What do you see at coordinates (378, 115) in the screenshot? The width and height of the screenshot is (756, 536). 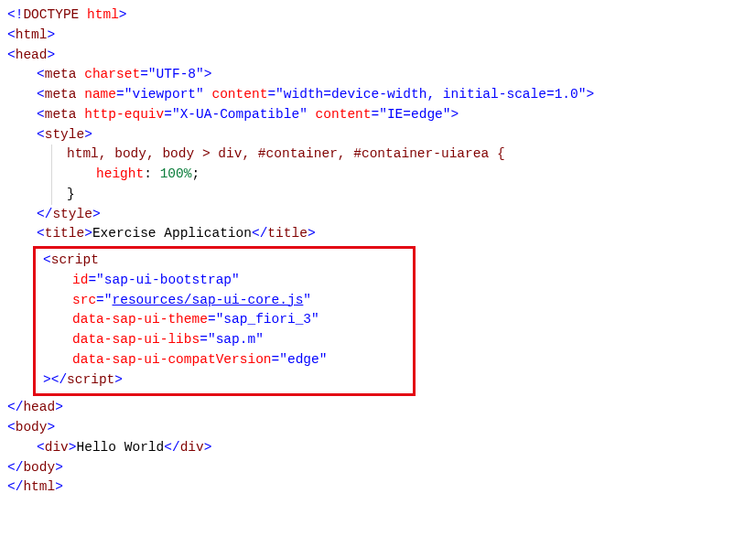 I see `code-line: <meta http-equiv="X-UA-Compatible" conte…` at bounding box center [378, 115].